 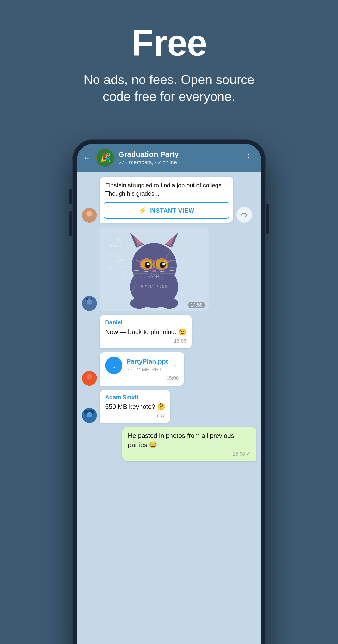 I want to click on file-meta: 550.2 MB PPT, so click(x=147, y=370).